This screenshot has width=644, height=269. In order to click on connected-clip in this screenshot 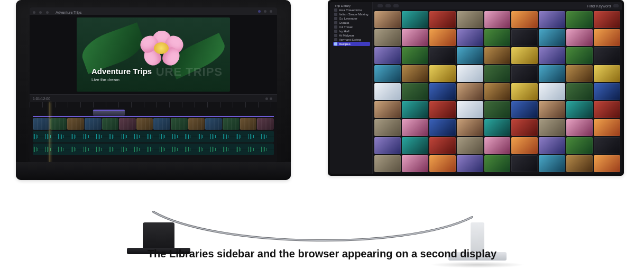, I will do `click(109, 113)`.